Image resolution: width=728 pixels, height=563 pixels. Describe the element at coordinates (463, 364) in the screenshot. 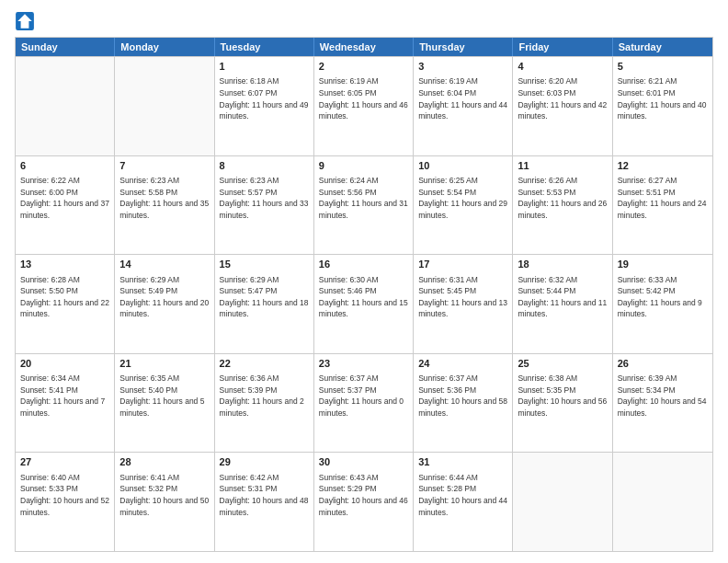

I see `day-number: 24` at that location.